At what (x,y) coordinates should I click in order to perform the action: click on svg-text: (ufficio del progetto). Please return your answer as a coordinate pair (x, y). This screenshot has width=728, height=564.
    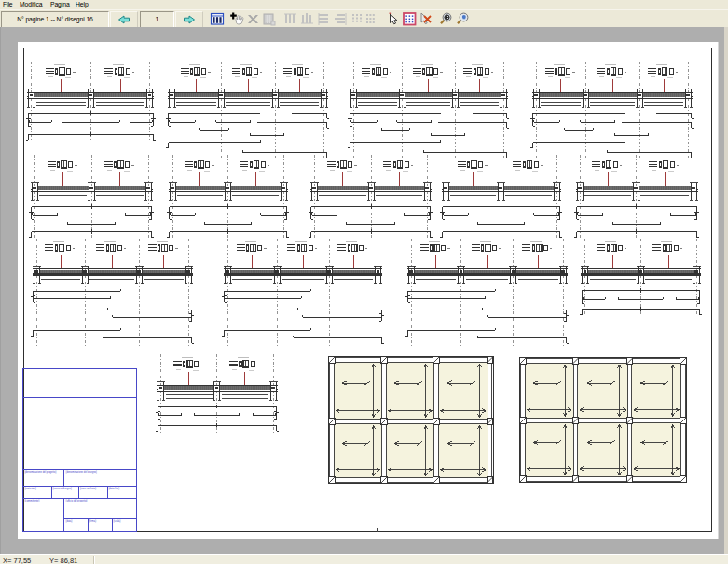
    Looking at the image, I should click on (76, 501).